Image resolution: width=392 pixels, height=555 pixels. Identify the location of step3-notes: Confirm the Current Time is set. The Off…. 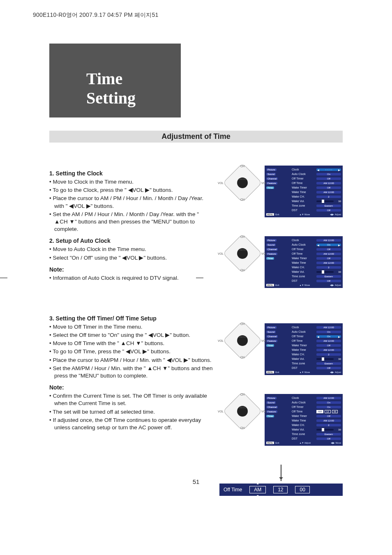
(131, 412).